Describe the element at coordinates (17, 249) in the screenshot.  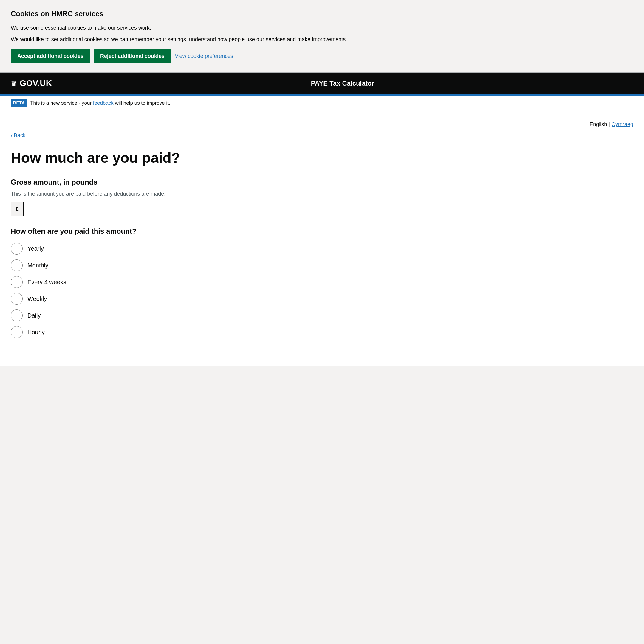
I see `radio-yearly` at that location.